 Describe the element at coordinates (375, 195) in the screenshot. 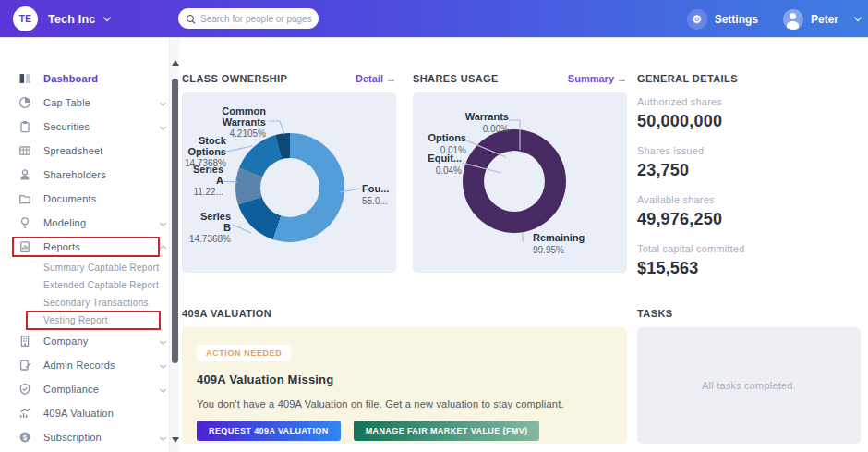

I see `chart-label-founders: Fou...55.0...` at that location.